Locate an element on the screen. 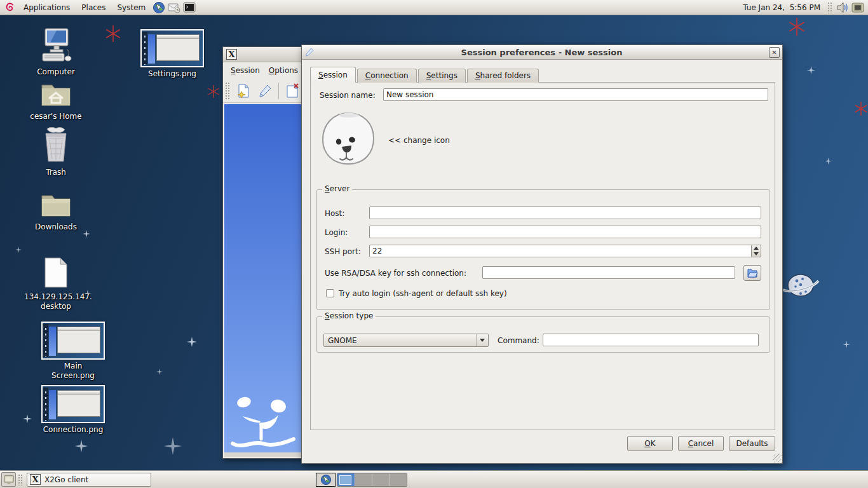 The width and height of the screenshot is (868, 488). ssh-port-label: SSH port: is located at coordinates (343, 252).